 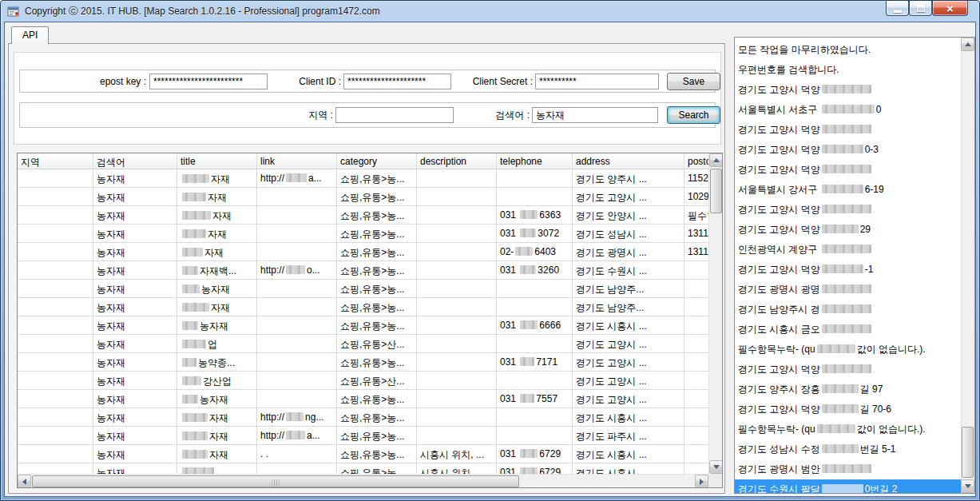 I want to click on grid-cell: http://a..., so click(x=297, y=436).